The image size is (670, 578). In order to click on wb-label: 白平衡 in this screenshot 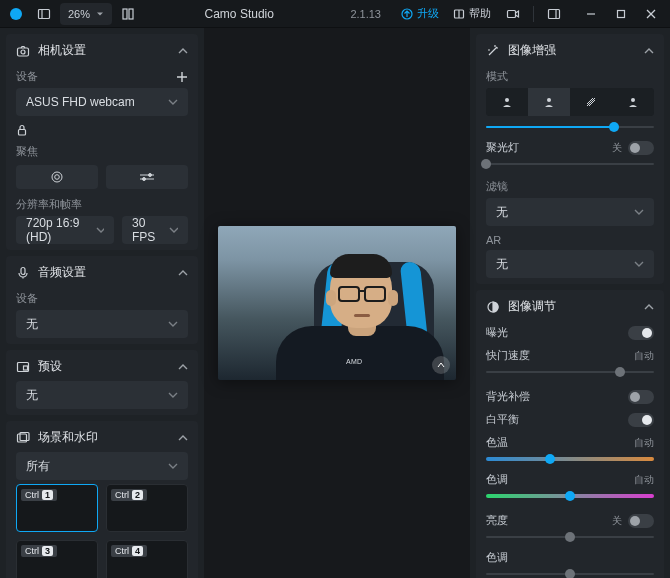, I will do `click(502, 420)`.